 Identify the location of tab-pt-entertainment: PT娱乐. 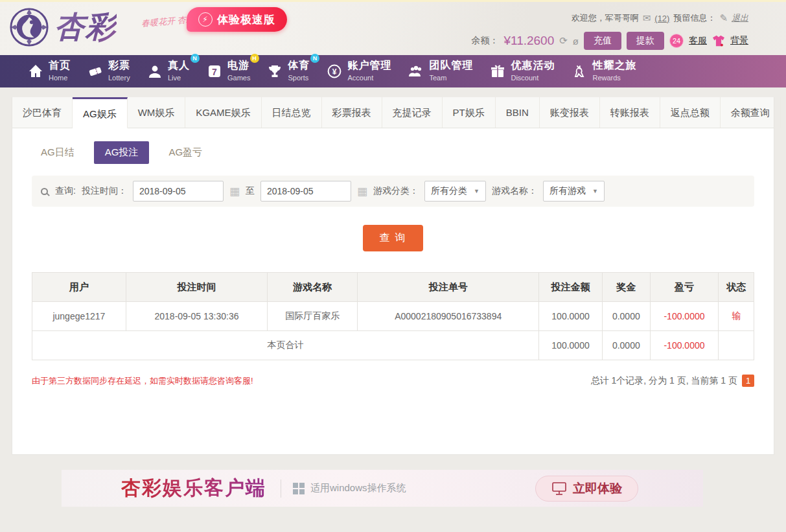
(469, 113).